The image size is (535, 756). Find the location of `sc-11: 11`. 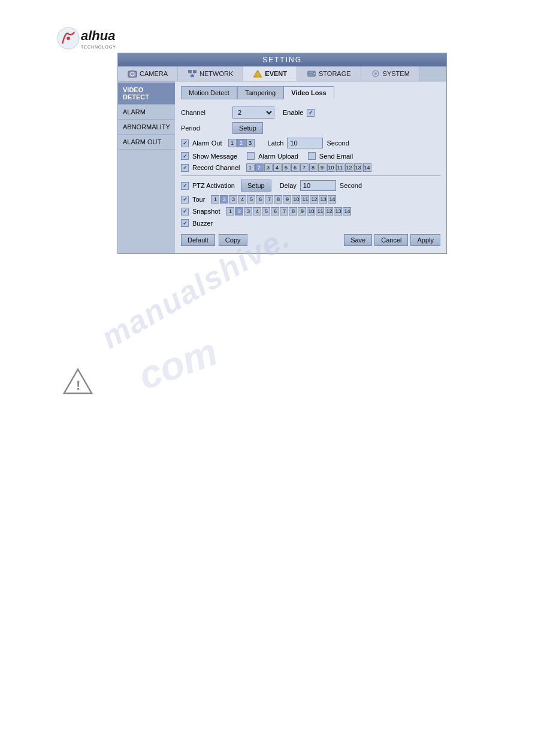

sc-11: 11 is located at coordinates (320, 211).